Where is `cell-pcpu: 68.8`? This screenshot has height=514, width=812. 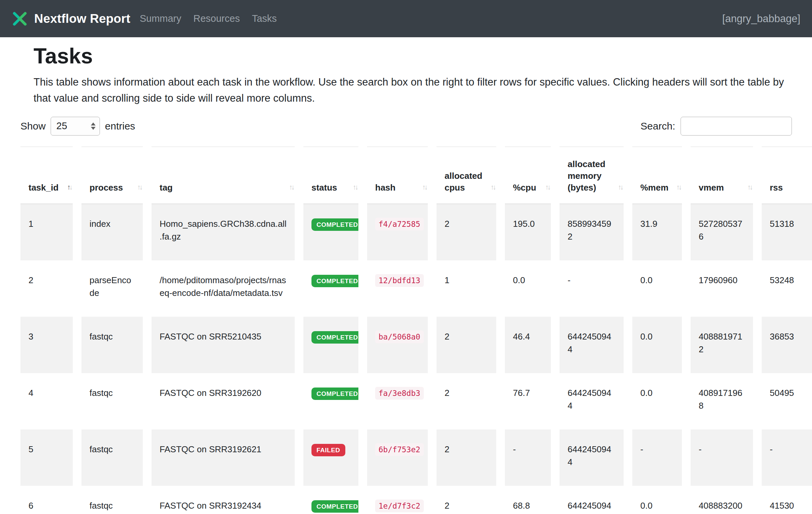 cell-pcpu: 68.8 is located at coordinates (528, 500).